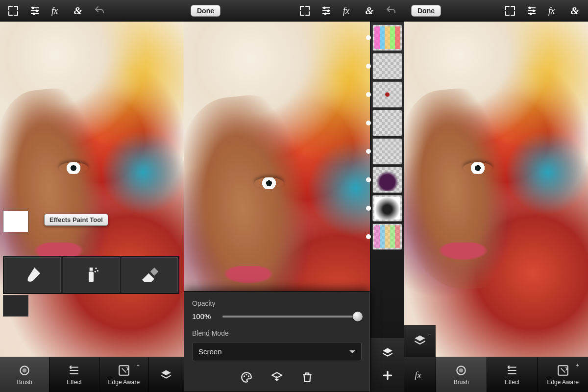 The width and height of the screenshot is (588, 392). I want to click on layers-button: +, so click(420, 342).